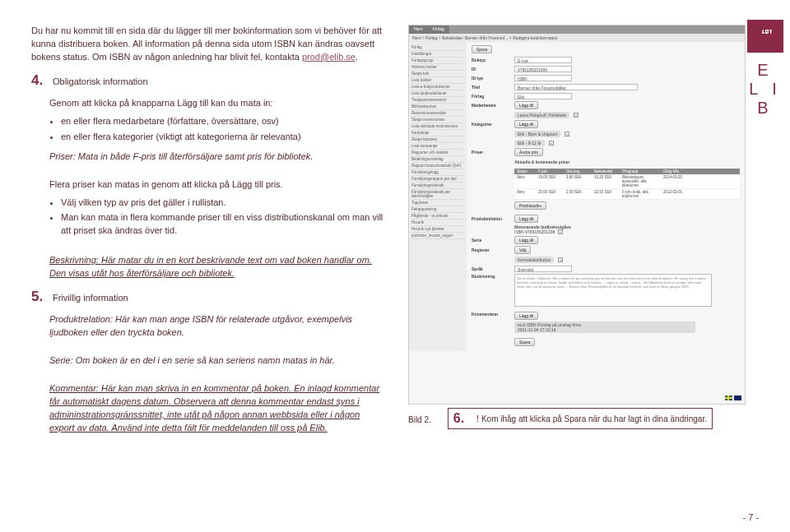  Describe the element at coordinates (543, 60) in the screenshot. I see `boktyp-select: E-bok` at that location.